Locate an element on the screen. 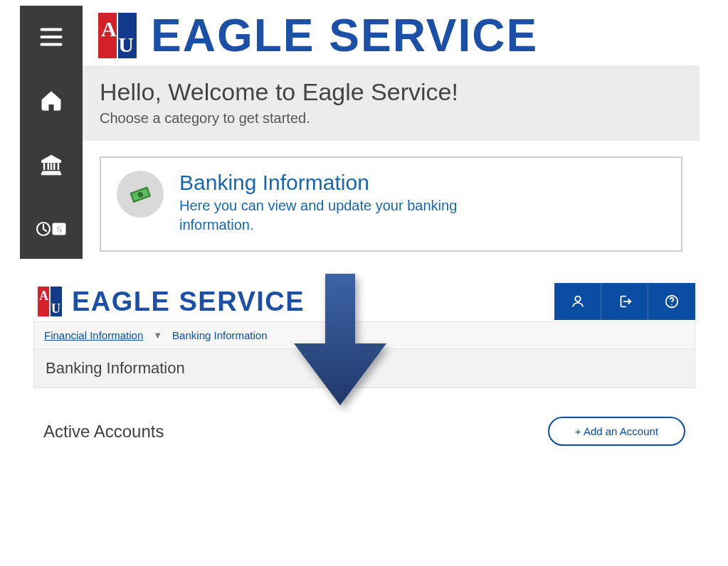 The width and height of the screenshot is (728, 566). hamburger-menu-icon is located at coordinates (51, 37).